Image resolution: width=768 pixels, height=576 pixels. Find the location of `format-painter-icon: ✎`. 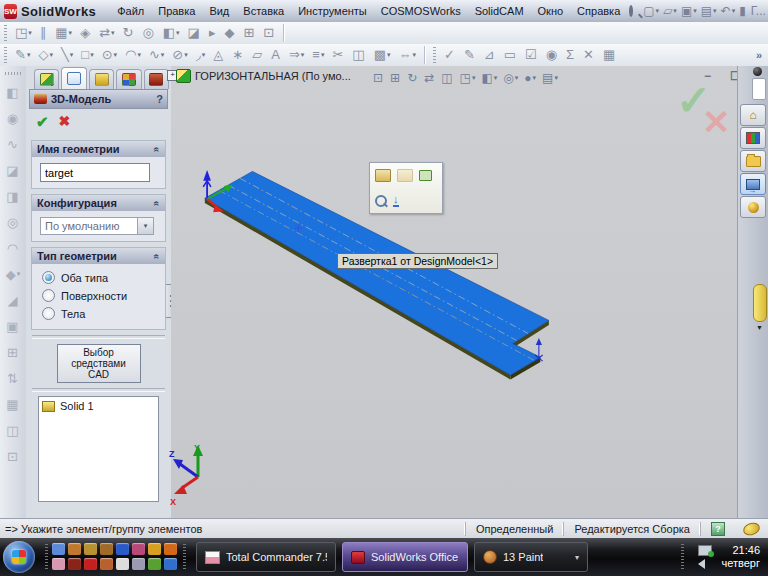

format-painter-icon: ✎ is located at coordinates (470, 55).